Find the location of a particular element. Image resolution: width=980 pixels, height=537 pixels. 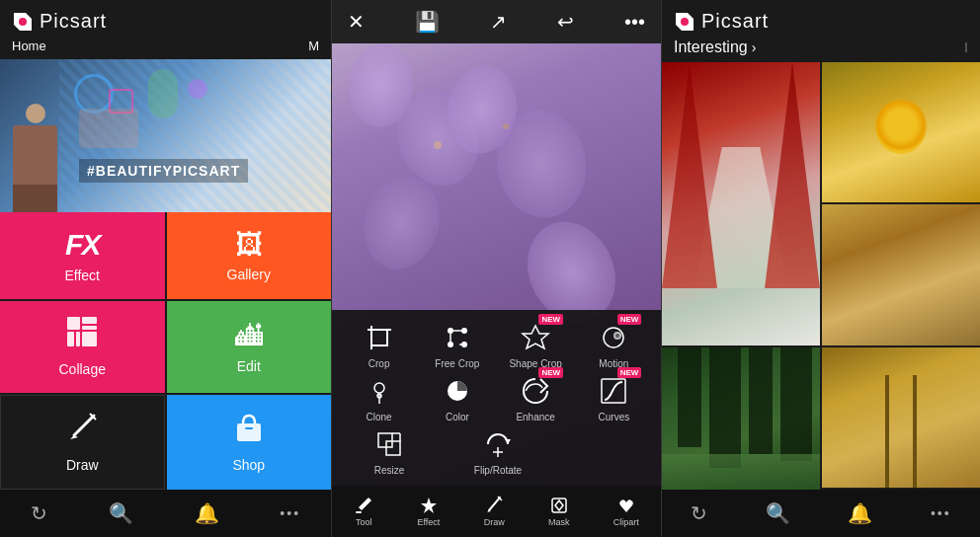

collage-label: Collage is located at coordinates (83, 369).